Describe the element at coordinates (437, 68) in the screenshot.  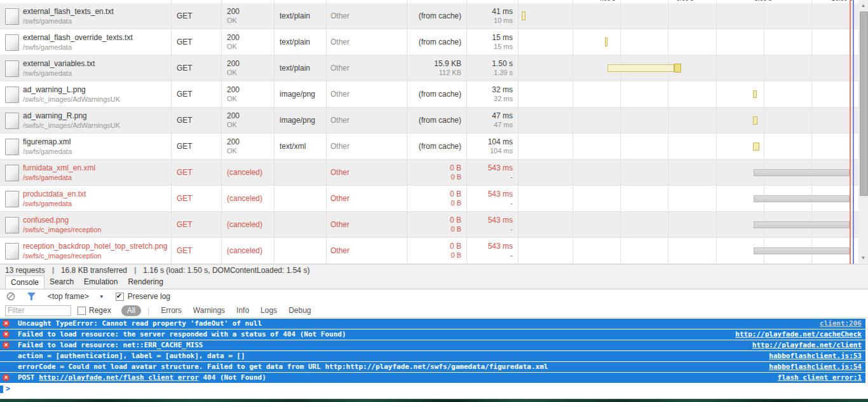
I see `request-size: 15.9 KB112 KB` at that location.